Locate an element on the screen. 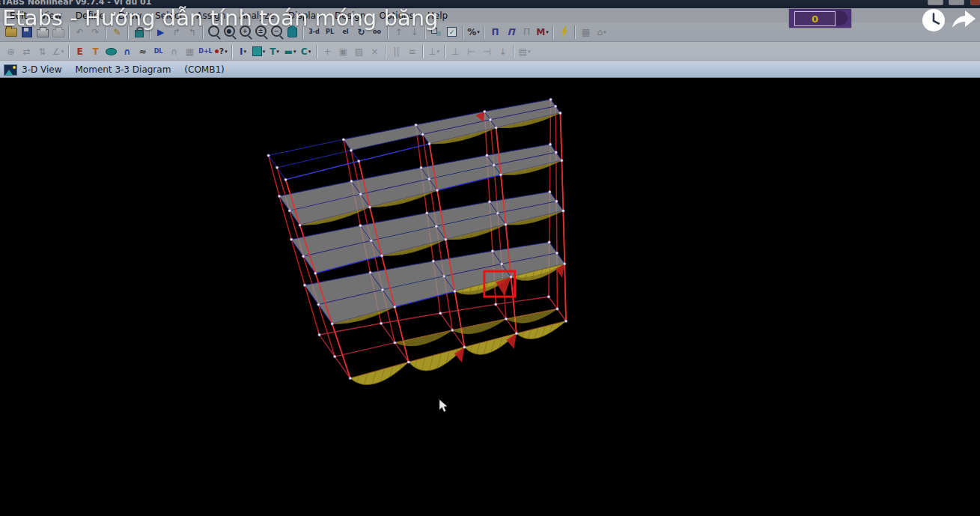 This screenshot has width=980, height=516. assign-frame: ⊢ is located at coordinates (472, 52).